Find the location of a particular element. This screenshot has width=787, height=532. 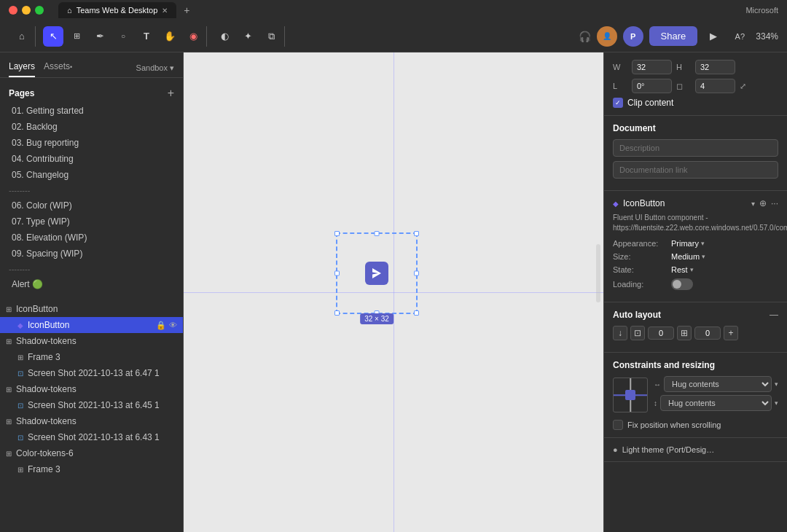

close-button is located at coordinates (13, 10).